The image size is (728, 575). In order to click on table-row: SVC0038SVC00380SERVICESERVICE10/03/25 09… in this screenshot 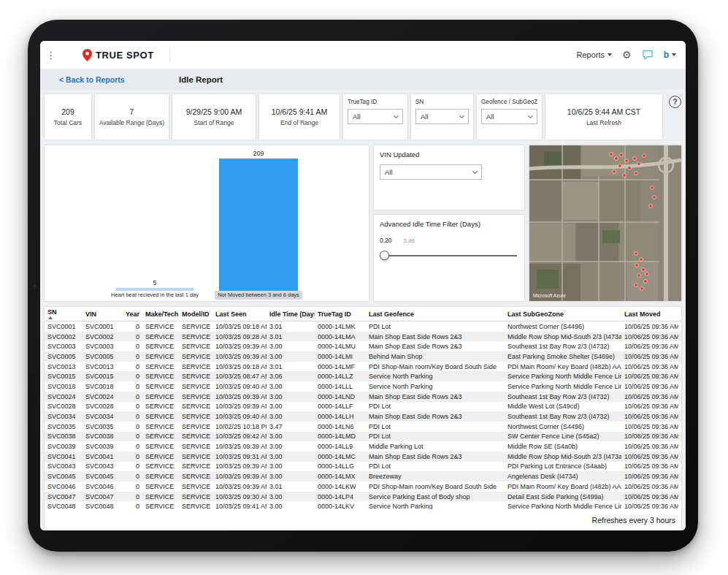, I will do `click(363, 437)`.